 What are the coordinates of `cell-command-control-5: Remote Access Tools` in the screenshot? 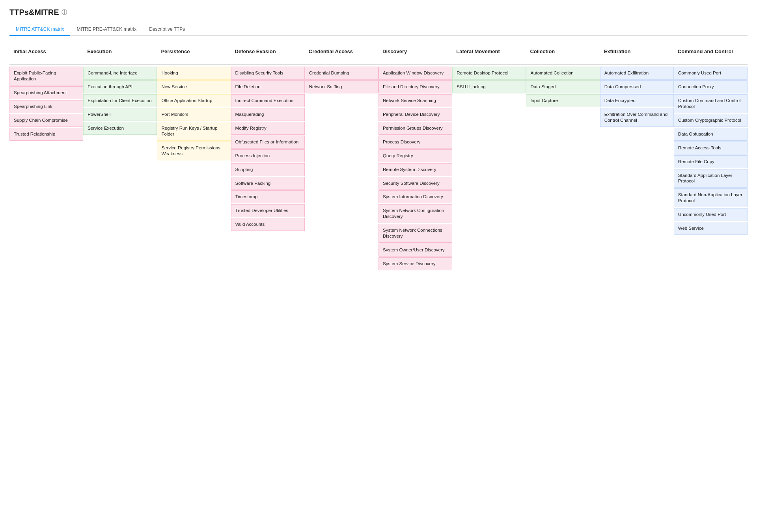 It's located at (710, 148).